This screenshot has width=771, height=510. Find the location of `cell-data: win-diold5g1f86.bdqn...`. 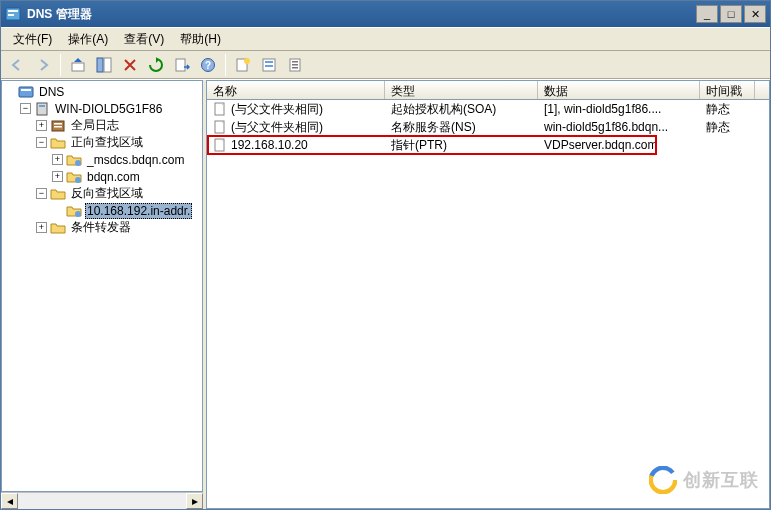

cell-data: win-diold5g1f86.bdqn... is located at coordinates (619, 127).